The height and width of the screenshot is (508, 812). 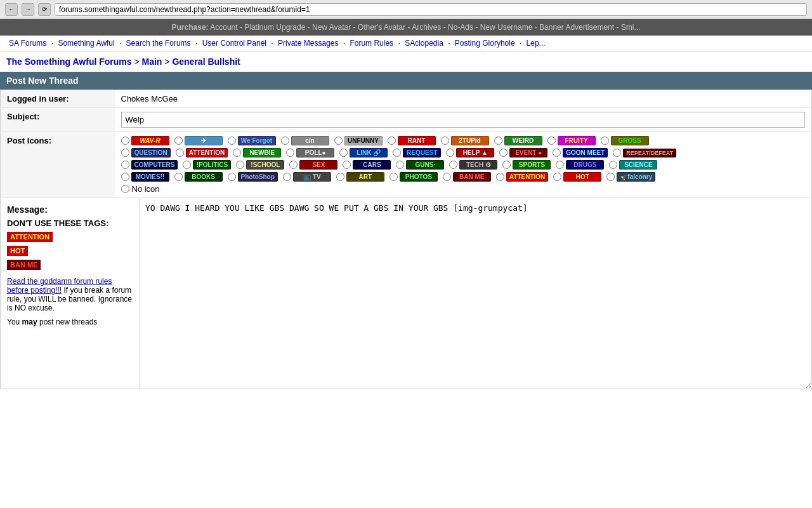 What do you see at coordinates (426, 27) in the screenshot?
I see `purchase-archives: Archives` at bounding box center [426, 27].